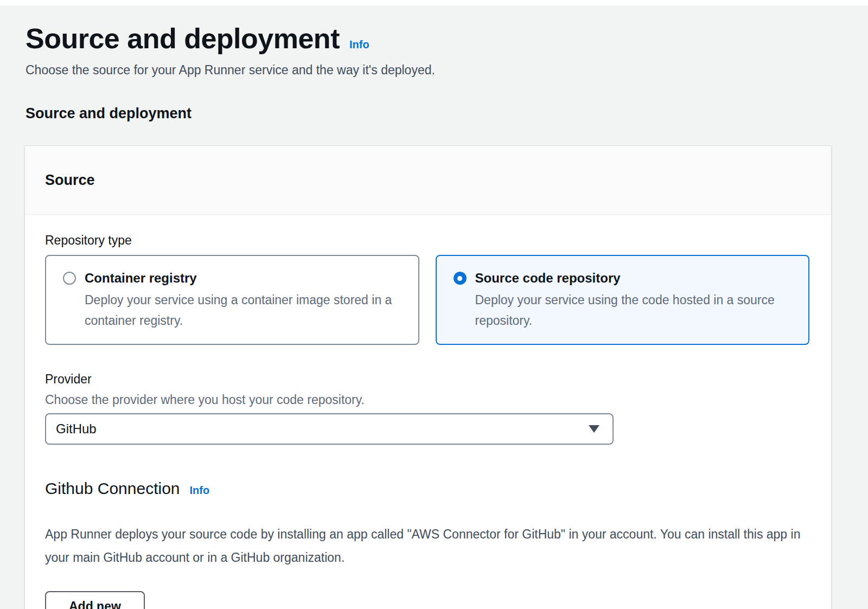 Image resolution: width=868 pixels, height=609 pixels. What do you see at coordinates (359, 44) in the screenshot?
I see `page-title-info-link: Info` at bounding box center [359, 44].